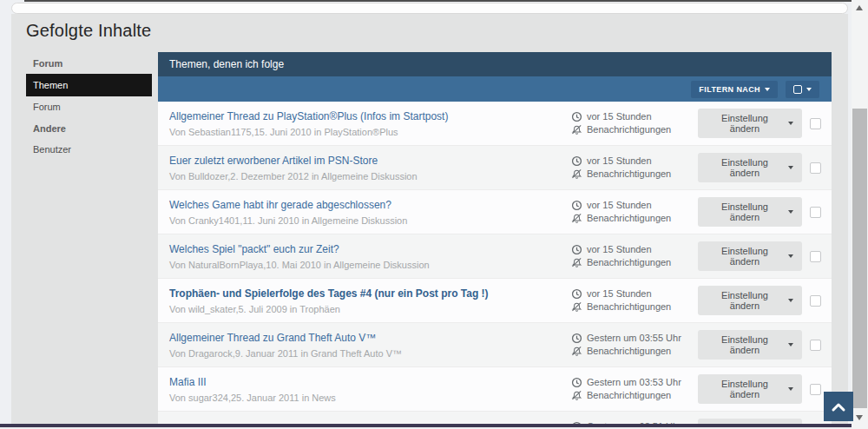  What do you see at coordinates (366, 249) in the screenshot?
I see `topic-link: Welches Spiel "packt" euch zur Zeit?` at bounding box center [366, 249].